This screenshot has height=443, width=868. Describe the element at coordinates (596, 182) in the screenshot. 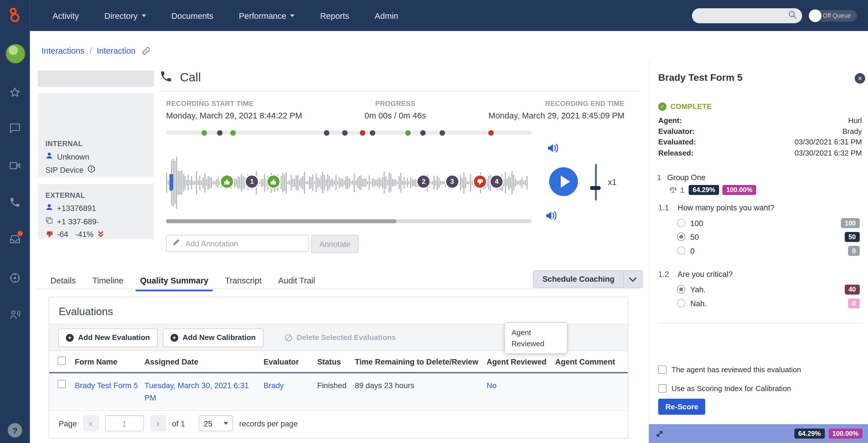

I see `volume-slider-track` at that location.